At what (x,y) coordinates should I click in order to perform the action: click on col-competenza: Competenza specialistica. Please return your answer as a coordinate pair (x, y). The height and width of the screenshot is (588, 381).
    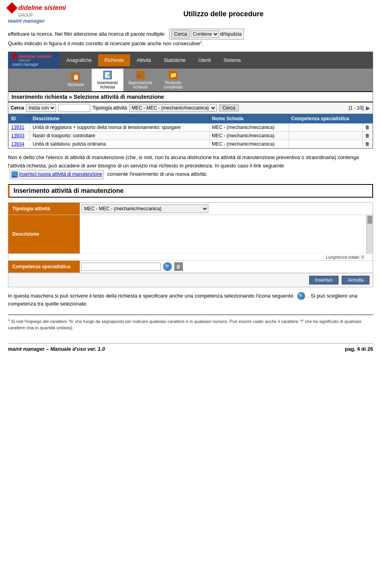
    Looking at the image, I should click on (325, 118).